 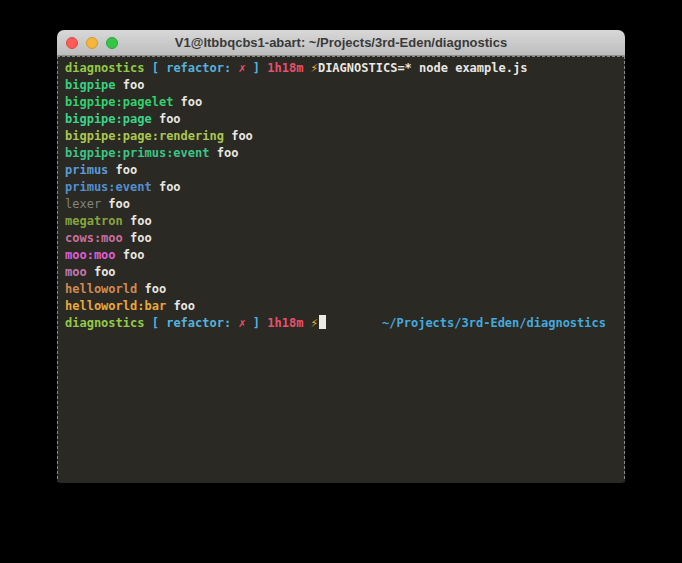 What do you see at coordinates (98, 238) in the screenshot?
I see `text-segment: cows:moo` at bounding box center [98, 238].